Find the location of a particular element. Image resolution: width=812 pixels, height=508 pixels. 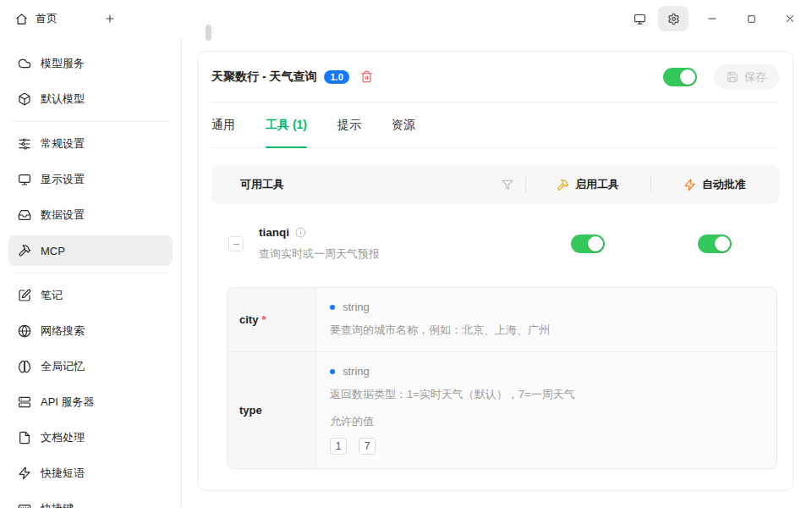

monitor-icon is located at coordinates (639, 19).